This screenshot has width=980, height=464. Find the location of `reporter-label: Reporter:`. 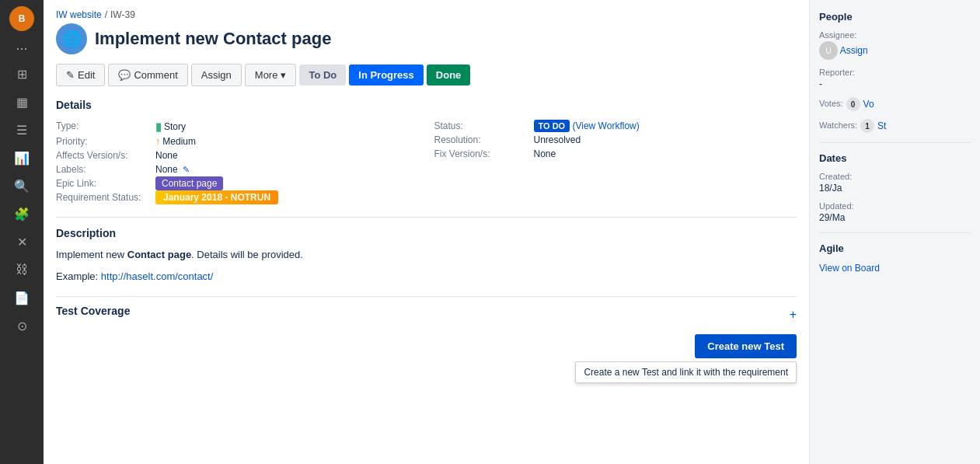

reporter-label: Reporter: is located at coordinates (895, 72).